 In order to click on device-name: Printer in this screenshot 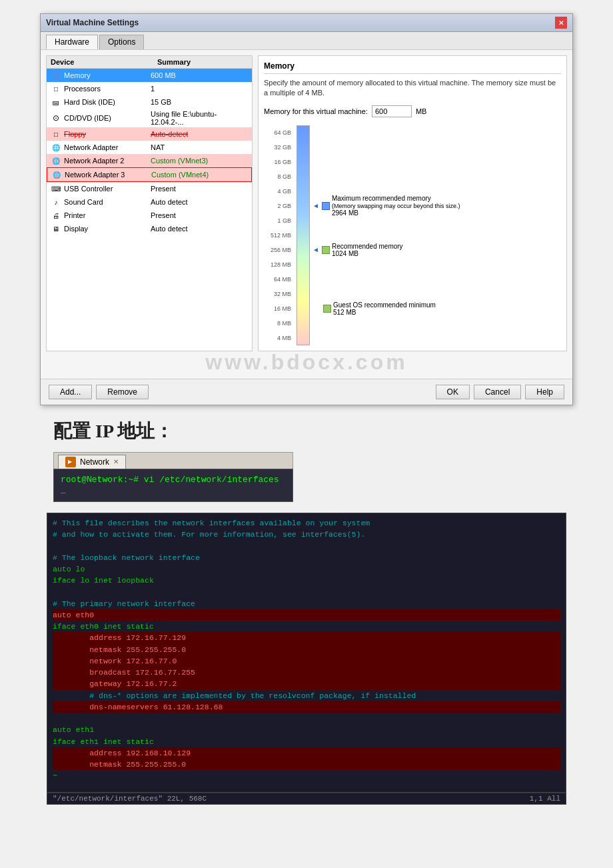, I will do `click(107, 215)`.